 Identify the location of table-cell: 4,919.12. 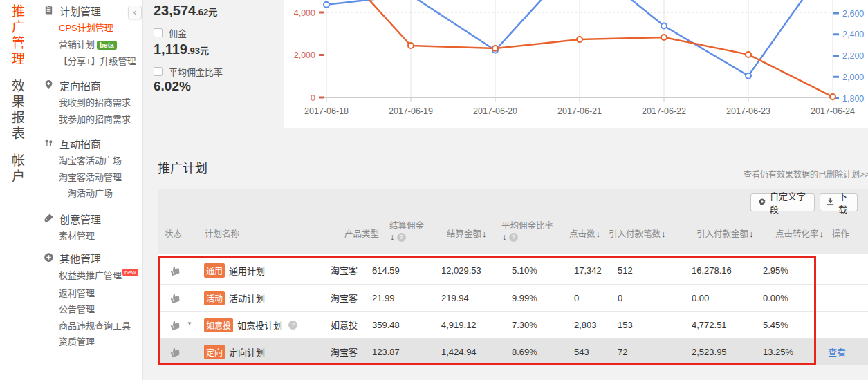
(459, 325).